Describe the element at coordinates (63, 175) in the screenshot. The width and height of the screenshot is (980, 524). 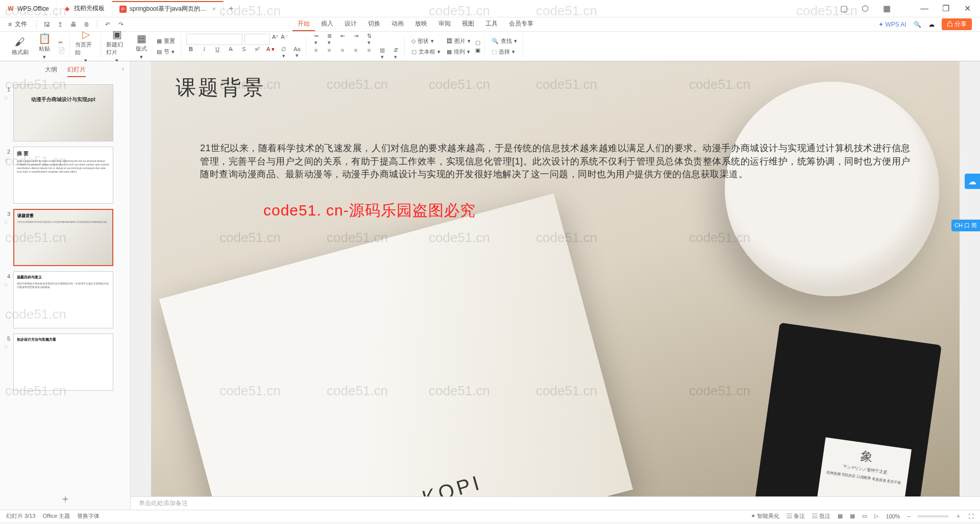
I see `thumb-row: 2☆ 摘 要Lorem ipsum dolor sit amet consect…` at that location.